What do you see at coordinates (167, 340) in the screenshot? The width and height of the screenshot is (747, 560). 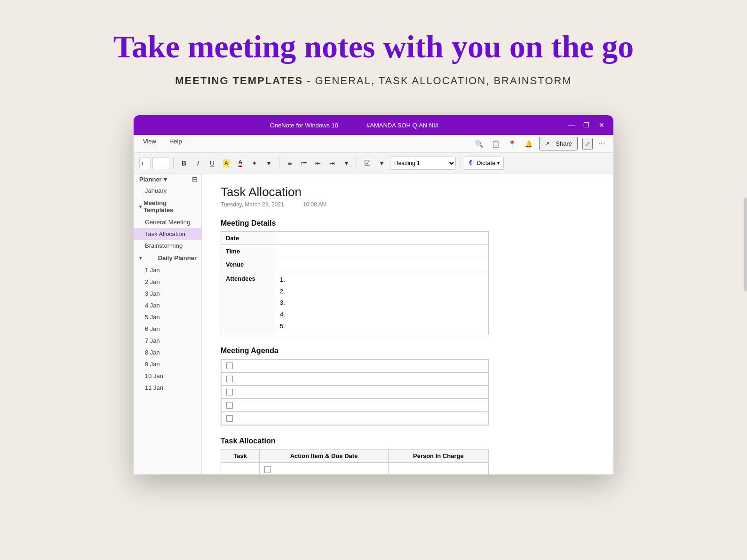 I see `sidebar-item-7jan: 7 Jan` at bounding box center [167, 340].